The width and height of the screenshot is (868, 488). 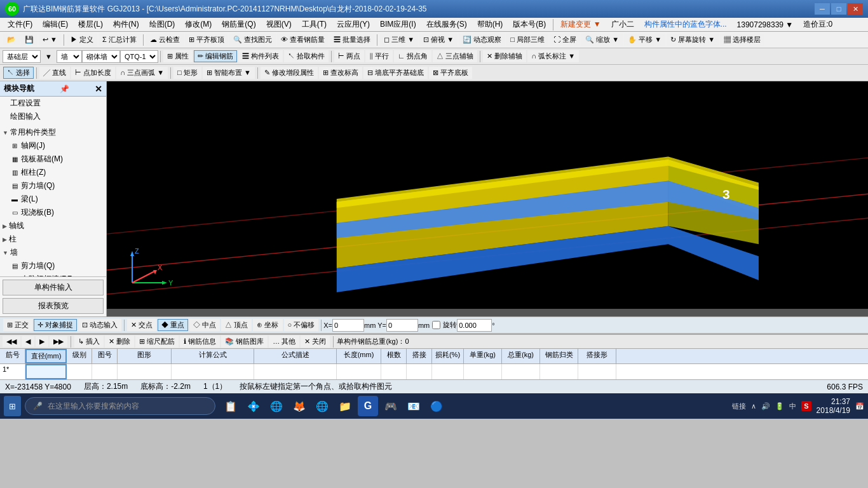 I want to click on no-offset-button: ○ 不偏移, so click(x=301, y=325).